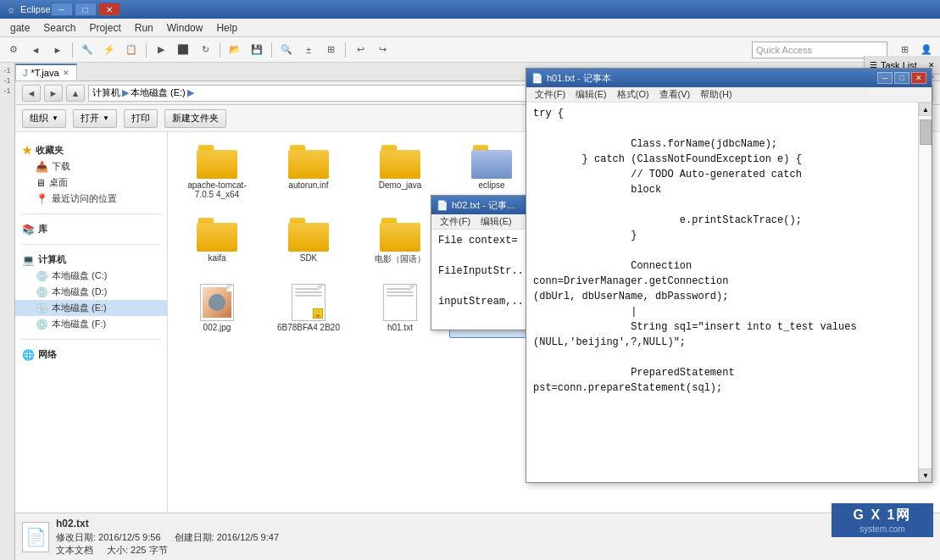  What do you see at coordinates (92, 276) in the screenshot?
I see `nav-drive-c: 💿 本地磁盘 (C:)` at bounding box center [92, 276].